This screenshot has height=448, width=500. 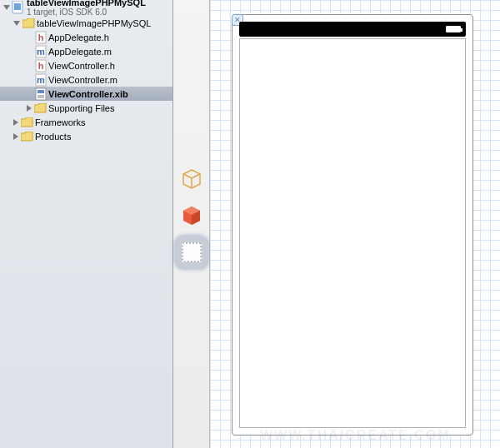 What do you see at coordinates (192, 252) in the screenshot?
I see `view-icon` at bounding box center [192, 252].